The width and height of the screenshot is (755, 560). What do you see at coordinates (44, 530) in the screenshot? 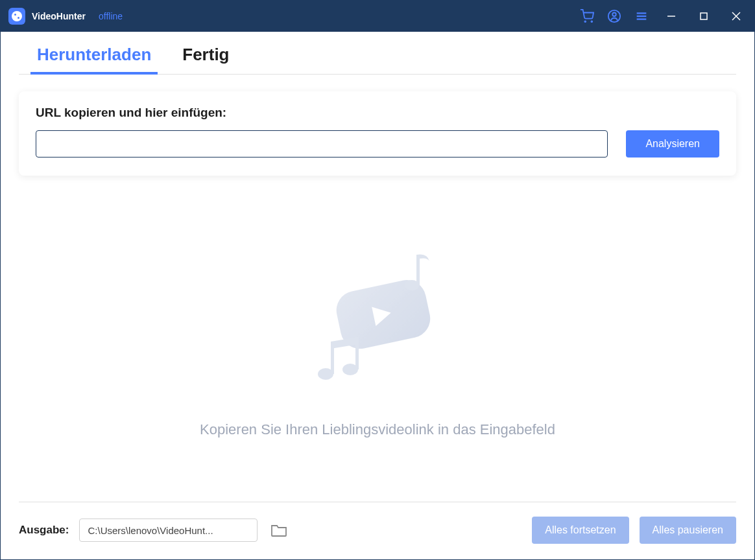
I see `output-label: Ausgabe:` at bounding box center [44, 530].